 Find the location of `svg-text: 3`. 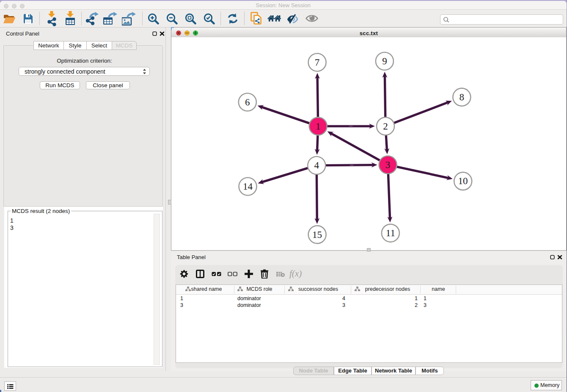

svg-text: 3 is located at coordinates (388, 165).